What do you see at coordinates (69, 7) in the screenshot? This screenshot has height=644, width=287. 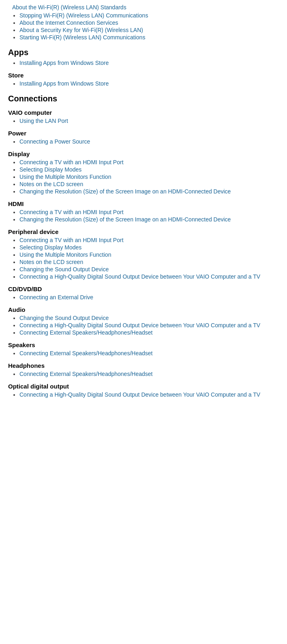 I see `link-wifi-standards: About the Wi-Fi(R) (Wireless LAN) Standa…` at bounding box center [69, 7].